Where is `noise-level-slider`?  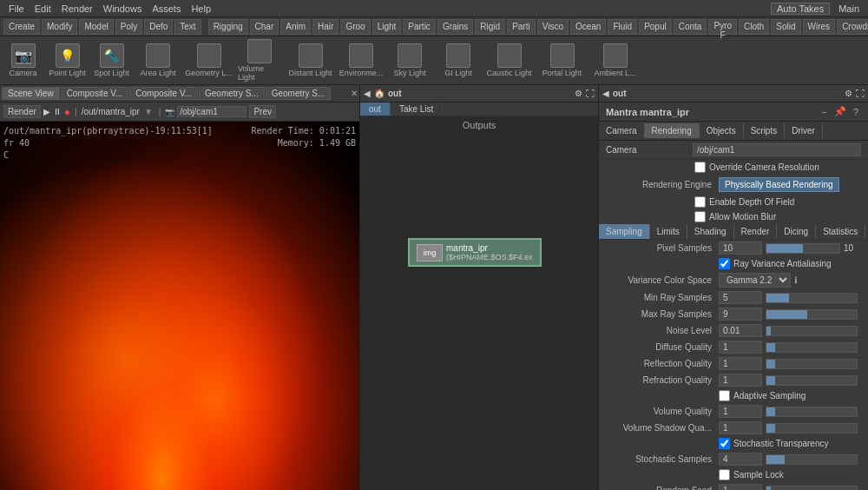 noise-level-slider is located at coordinates (812, 331).